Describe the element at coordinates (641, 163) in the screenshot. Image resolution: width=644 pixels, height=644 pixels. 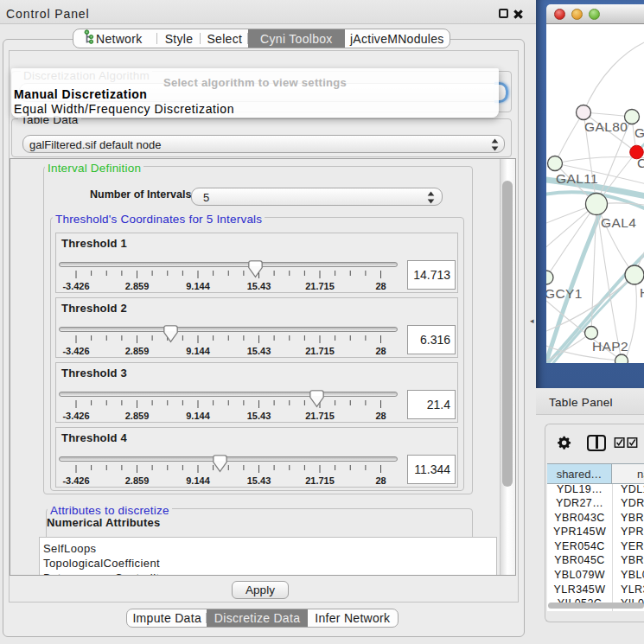
I see `svg-text: CY` at that location.